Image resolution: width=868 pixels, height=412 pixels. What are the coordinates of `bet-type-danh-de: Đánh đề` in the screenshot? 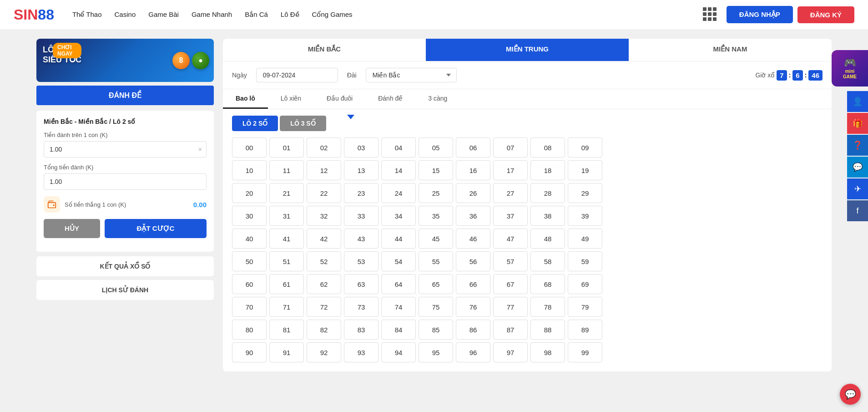 It's located at (390, 99).